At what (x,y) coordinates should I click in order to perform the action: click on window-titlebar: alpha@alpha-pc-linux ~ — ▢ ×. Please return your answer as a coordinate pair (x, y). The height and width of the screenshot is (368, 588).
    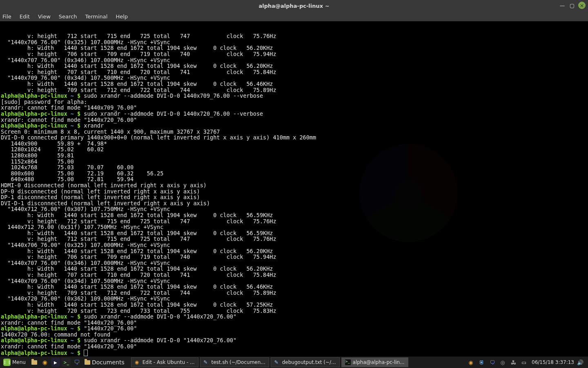
    Looking at the image, I should click on (294, 6).